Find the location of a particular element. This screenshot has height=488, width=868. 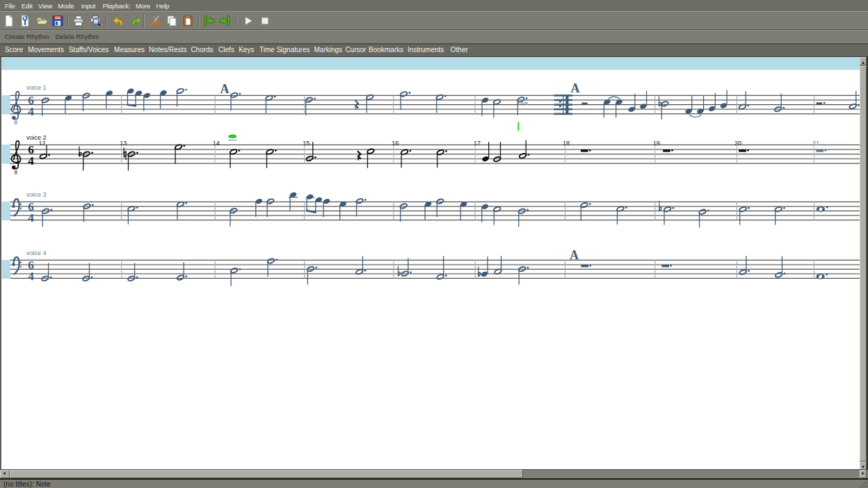

svg-text: 14 is located at coordinates (216, 143).